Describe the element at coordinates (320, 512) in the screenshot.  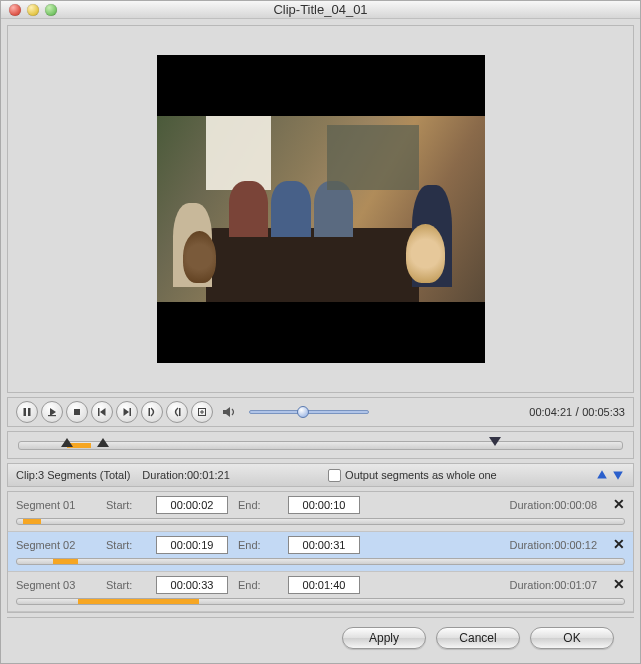
I see `segment-row: Segment 01Start:End:Duration:00:00:08✕` at that location.